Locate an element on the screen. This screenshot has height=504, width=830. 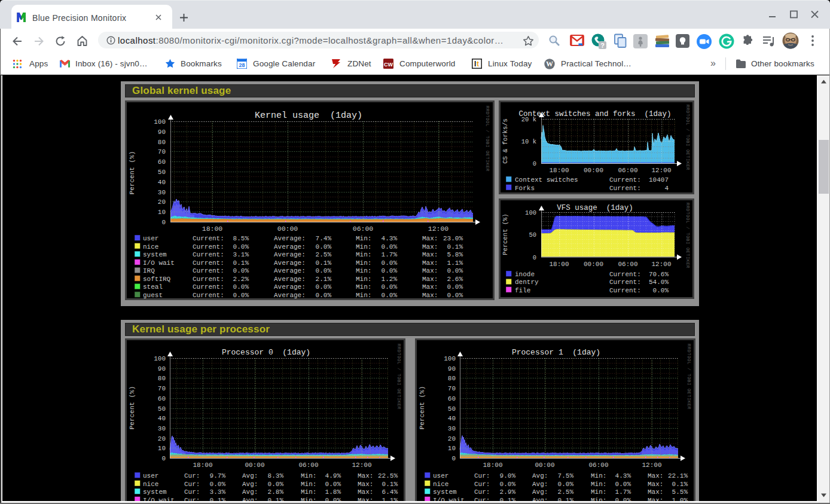
svg-text: 3.3% is located at coordinates (218, 492).